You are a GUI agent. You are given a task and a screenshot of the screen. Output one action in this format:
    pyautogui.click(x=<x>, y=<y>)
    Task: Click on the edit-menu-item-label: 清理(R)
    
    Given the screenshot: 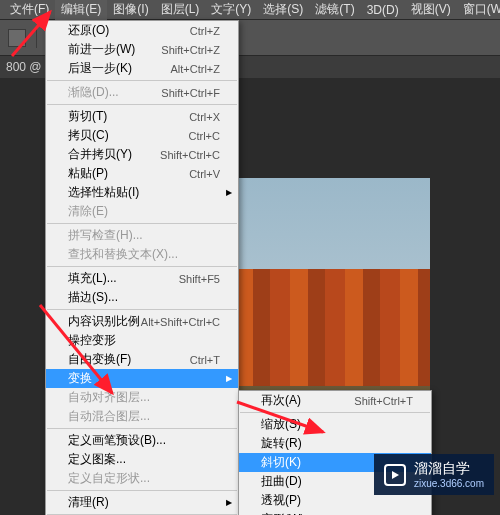 What is the action you would take?
    pyautogui.click(x=88, y=502)
    